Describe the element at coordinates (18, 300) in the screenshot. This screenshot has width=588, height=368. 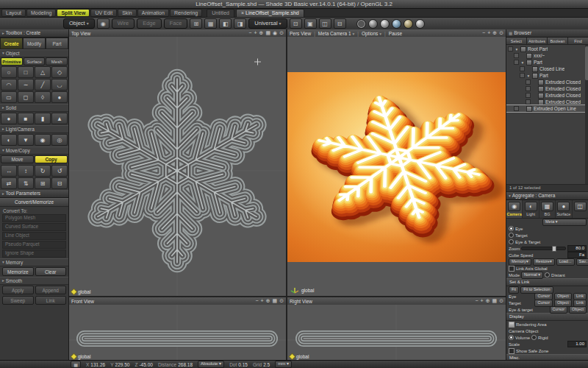
I see `sweep-button: Sweep` at that location.